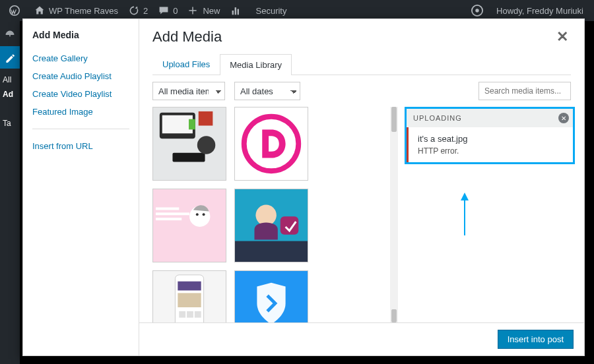 This screenshot has height=364, width=594. I want to click on tab-upload-files: Upload Files, so click(186, 64).